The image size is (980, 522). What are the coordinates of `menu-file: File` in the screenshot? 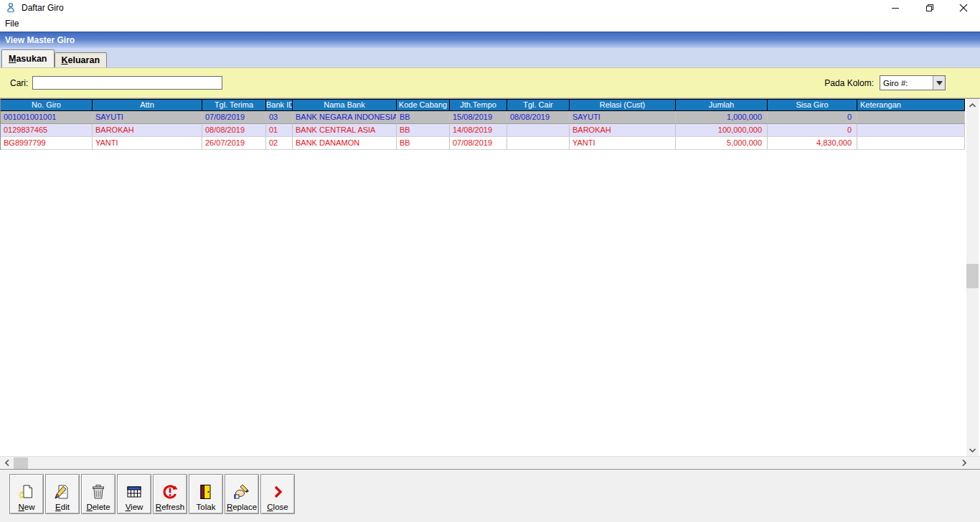 It's located at (11, 24).